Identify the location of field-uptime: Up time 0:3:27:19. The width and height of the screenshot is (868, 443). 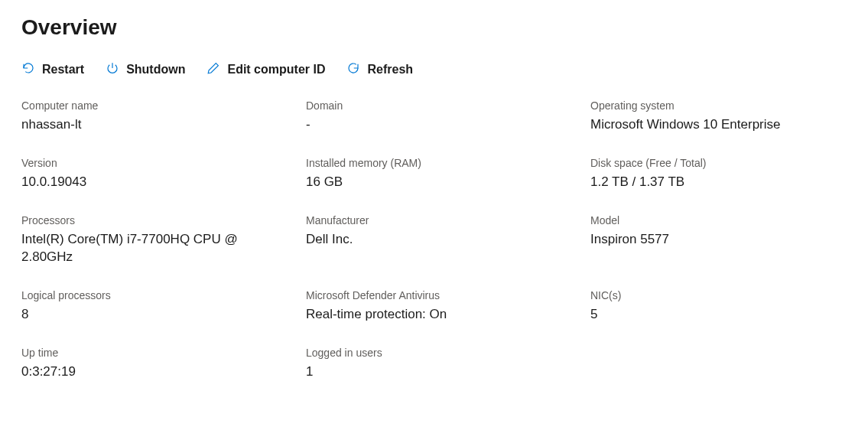
(164, 364).